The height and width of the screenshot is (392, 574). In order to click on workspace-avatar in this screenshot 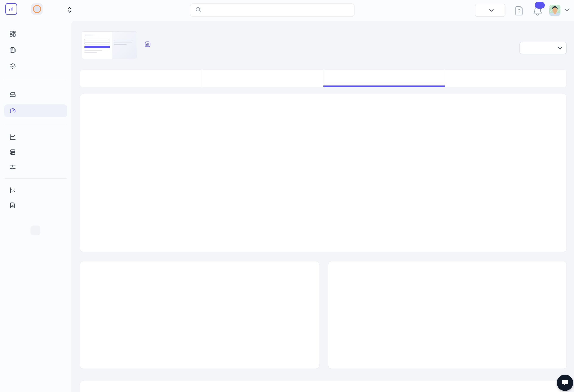, I will do `click(37, 9)`.